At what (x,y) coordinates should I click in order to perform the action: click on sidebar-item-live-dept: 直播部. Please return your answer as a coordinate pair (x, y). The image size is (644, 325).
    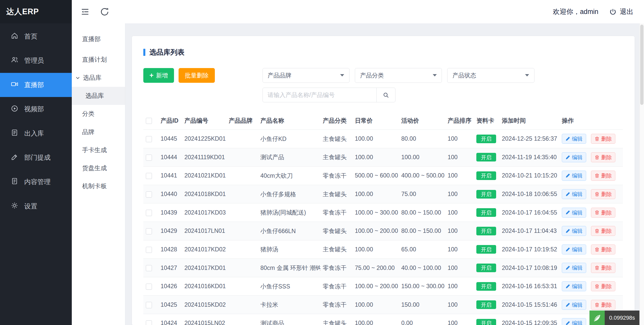
    Looking at the image, I should click on (36, 85).